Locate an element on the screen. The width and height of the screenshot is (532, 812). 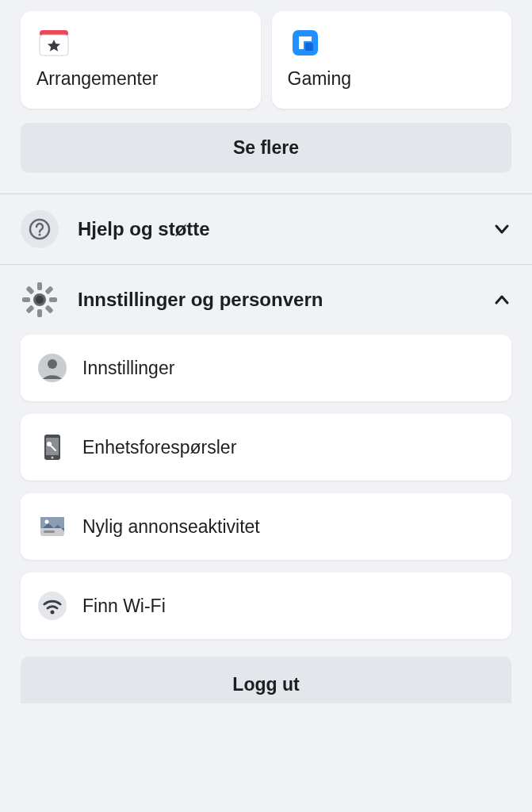
section-help-title: Hjelp og støtte is located at coordinates (285, 229).